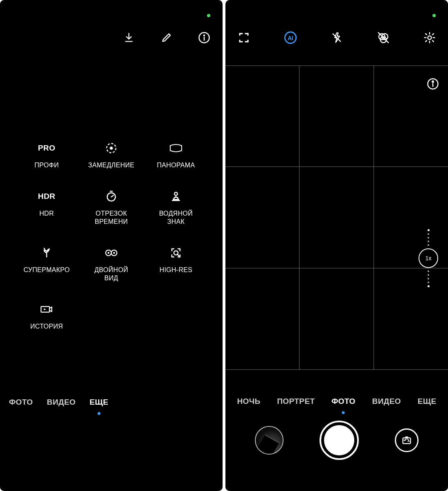 This screenshot has height=491, width=448. Describe the element at coordinates (111, 148) in the screenshot. I see `slowmo-icon` at that location.